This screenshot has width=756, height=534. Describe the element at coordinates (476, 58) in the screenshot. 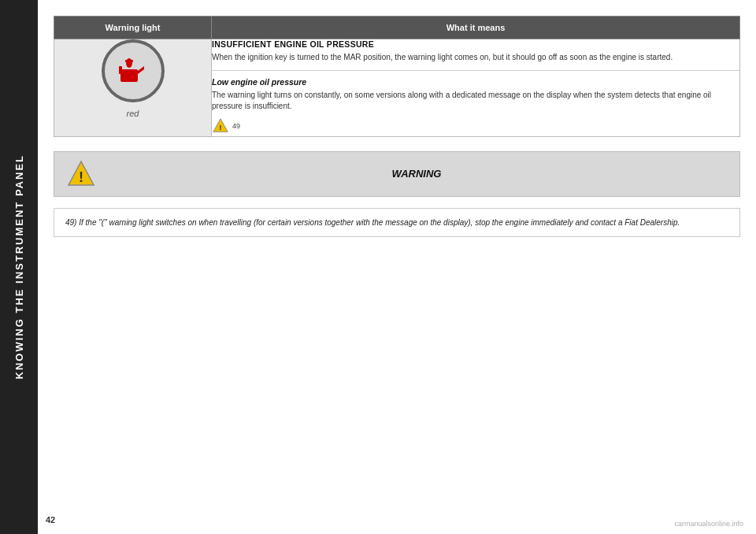

I see `section1-body: When the ignition key is turned to the M…` at that location.